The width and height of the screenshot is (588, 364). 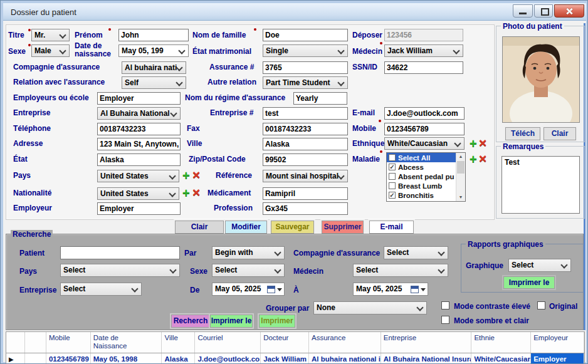 What do you see at coordinates (277, 321) in the screenshot?
I see `imprimer-button: Imprimer` at bounding box center [277, 321].